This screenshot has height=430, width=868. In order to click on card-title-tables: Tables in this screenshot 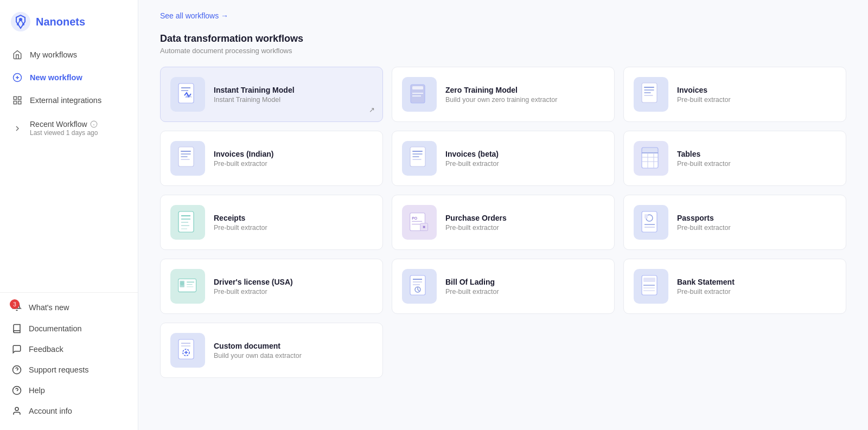, I will do `click(756, 154)`.